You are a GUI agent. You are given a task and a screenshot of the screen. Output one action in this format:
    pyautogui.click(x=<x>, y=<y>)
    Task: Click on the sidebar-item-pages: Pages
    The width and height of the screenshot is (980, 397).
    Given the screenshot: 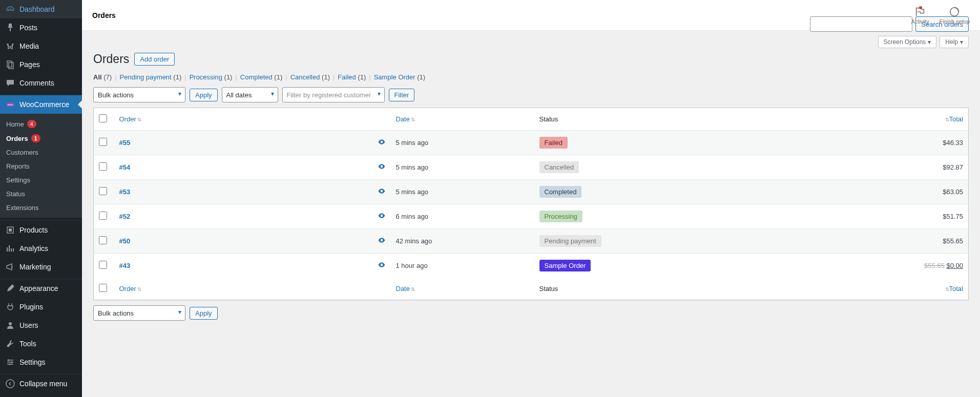 What is the action you would take?
    pyautogui.click(x=41, y=65)
    